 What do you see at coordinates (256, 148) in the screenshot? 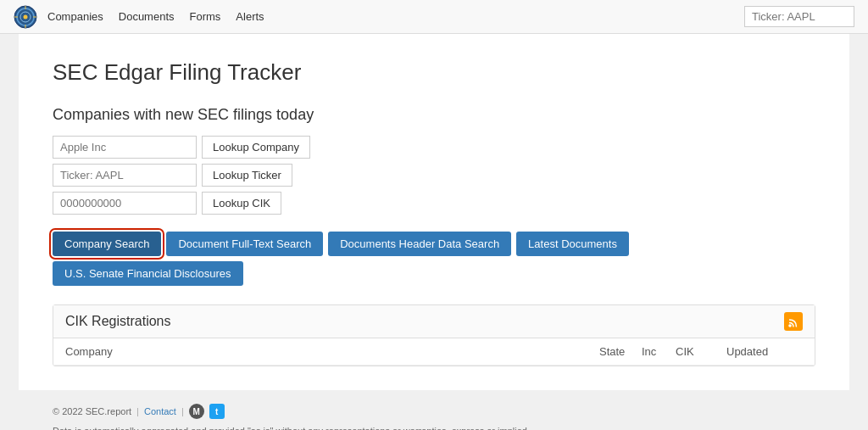
I see `lookup-company-button: Lookup Company` at bounding box center [256, 148].